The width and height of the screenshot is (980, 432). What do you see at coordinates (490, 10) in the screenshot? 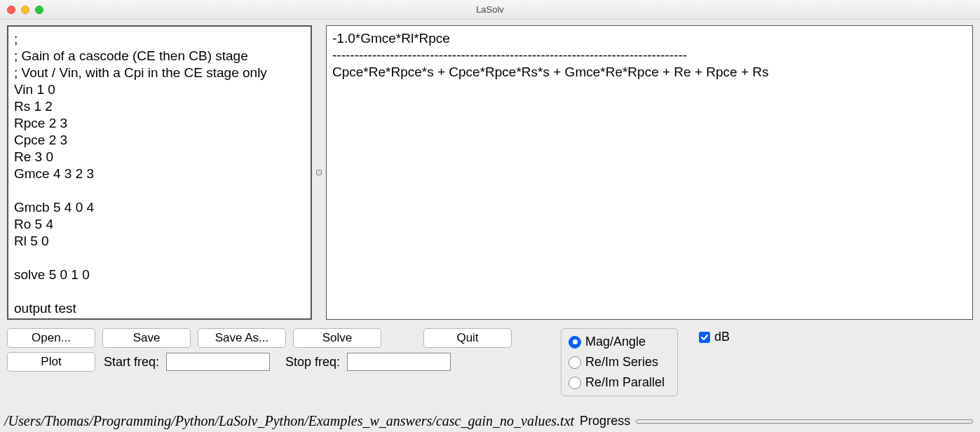
I see `window-title: LaSolv` at bounding box center [490, 10].